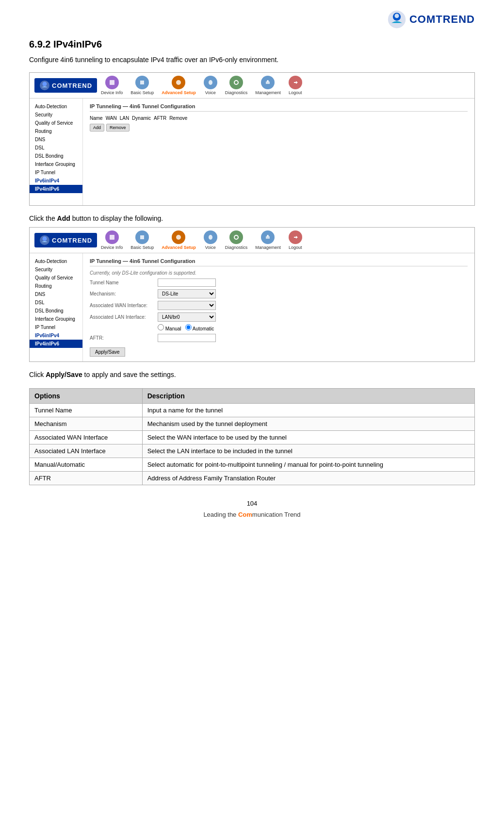  I want to click on table-row: Associated LAN InterfaceSelect the LAN i…, so click(252, 451).